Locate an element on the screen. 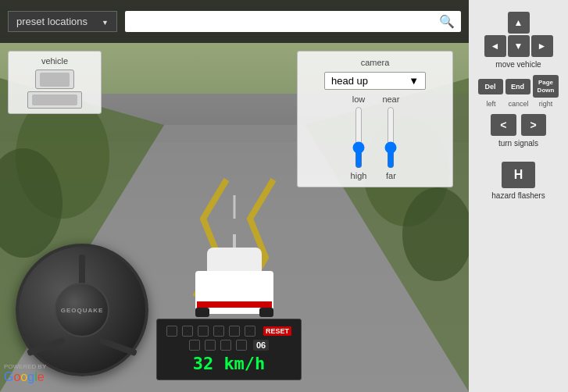  camera-mode-label: head up is located at coordinates (350, 81).